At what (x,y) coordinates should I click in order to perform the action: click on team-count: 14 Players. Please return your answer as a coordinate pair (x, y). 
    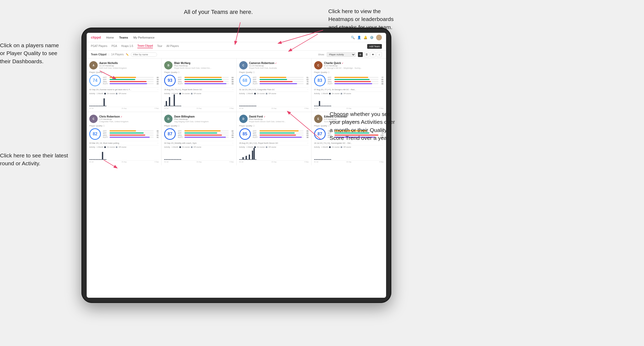
    Looking at the image, I should click on (118, 55).